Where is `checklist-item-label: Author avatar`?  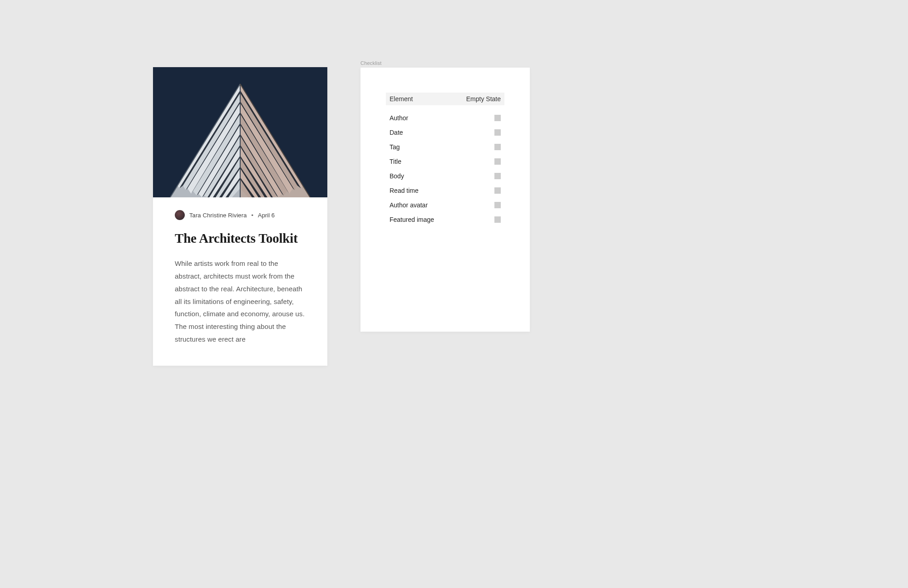
checklist-item-label: Author avatar is located at coordinates (409, 205).